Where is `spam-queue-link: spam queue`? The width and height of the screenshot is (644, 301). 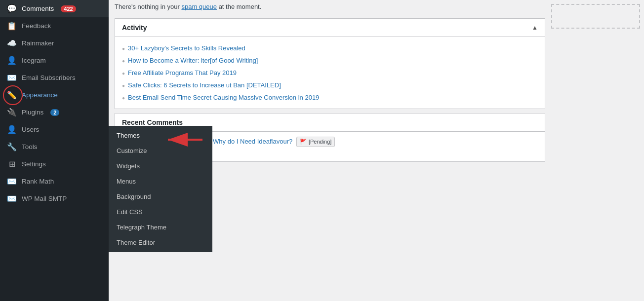
spam-queue-link: spam queue is located at coordinates (199, 7).